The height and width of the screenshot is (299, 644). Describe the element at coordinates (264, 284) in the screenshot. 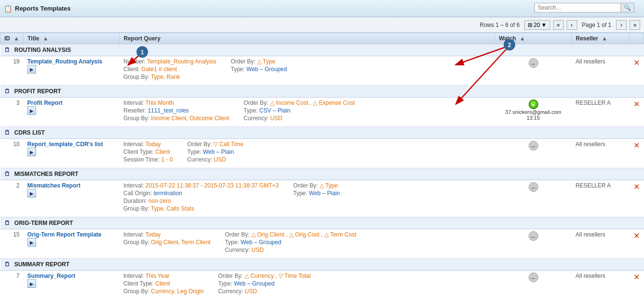

I see `query-right: Order By: △ Currency , ▽ Time TotalType:…` at that location.